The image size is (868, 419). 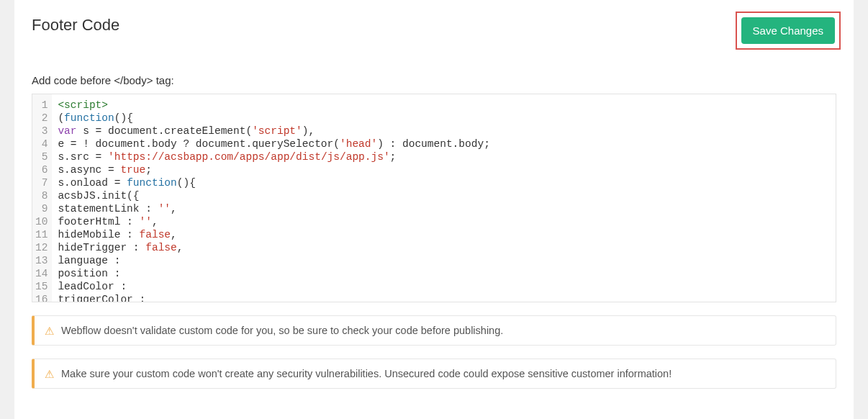 What do you see at coordinates (273, 222) in the screenshot?
I see `code-line: footerHtml : '',` at bounding box center [273, 222].